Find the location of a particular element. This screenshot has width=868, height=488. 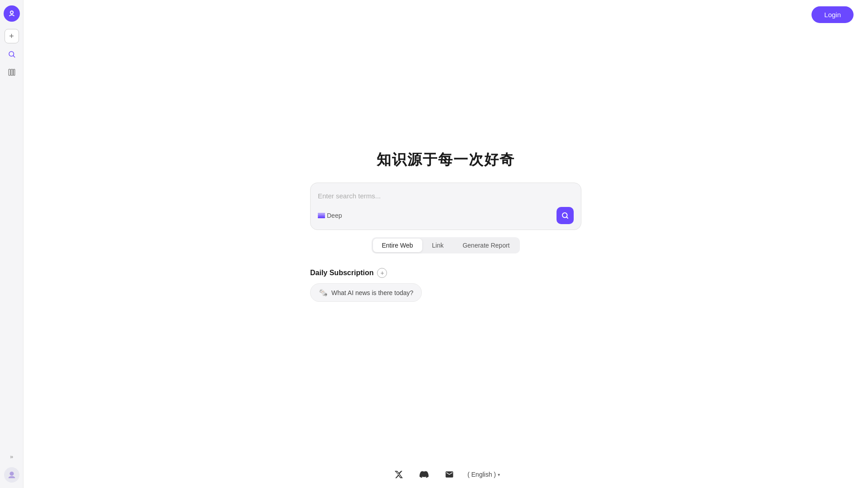

library-icon is located at coordinates (12, 72).